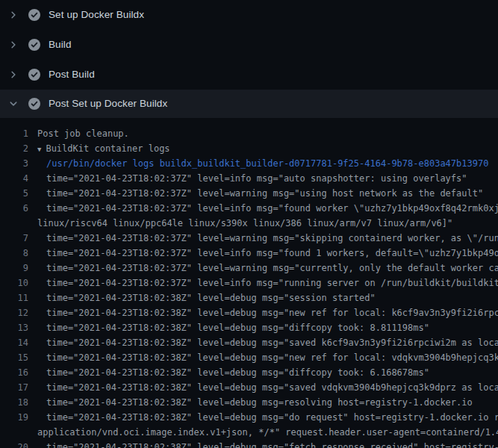 This screenshot has width=498, height=448. I want to click on line-number-link: 4, so click(14, 178).